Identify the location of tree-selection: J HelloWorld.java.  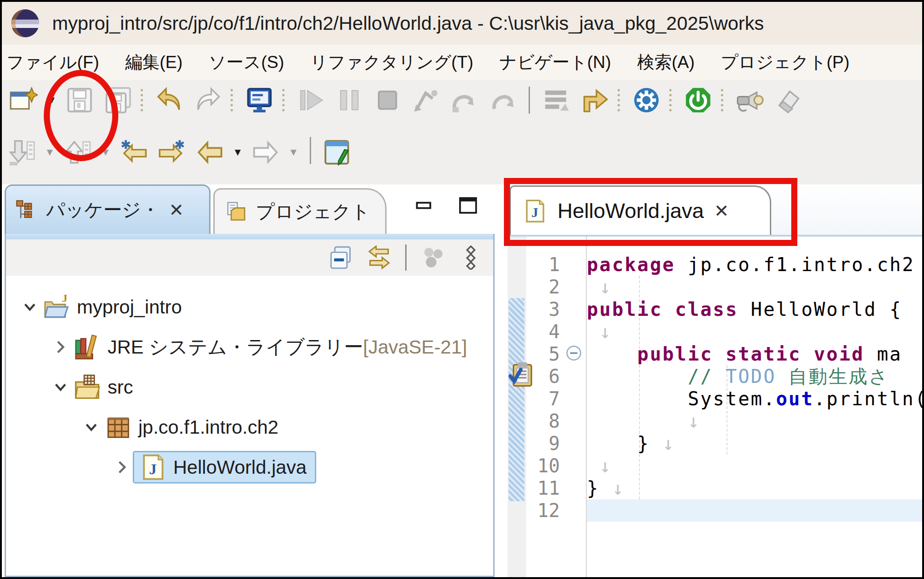
(224, 467).